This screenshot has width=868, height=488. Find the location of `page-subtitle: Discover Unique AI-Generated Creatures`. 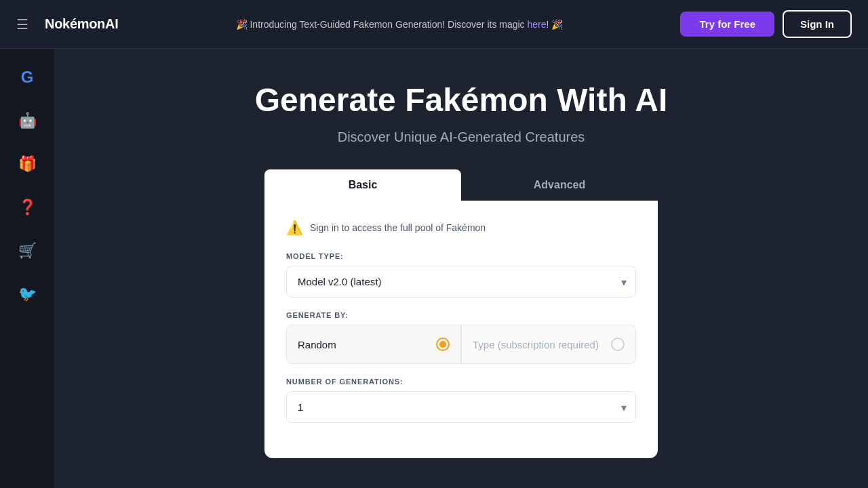

page-subtitle: Discover Unique AI-Generated Creatures is located at coordinates (461, 137).